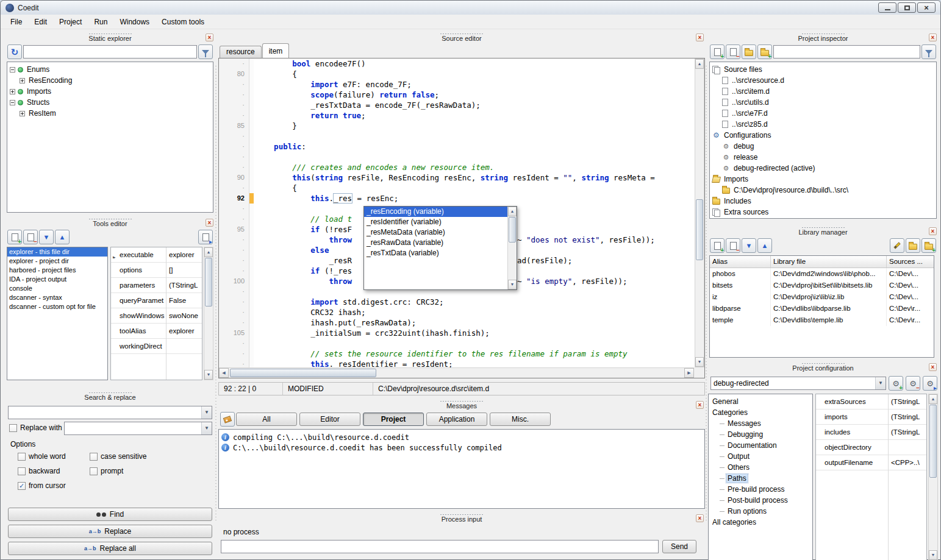 The height and width of the screenshot is (560, 941). What do you see at coordinates (471, 7) in the screenshot?
I see `title-bar: Coedit ×` at bounding box center [471, 7].